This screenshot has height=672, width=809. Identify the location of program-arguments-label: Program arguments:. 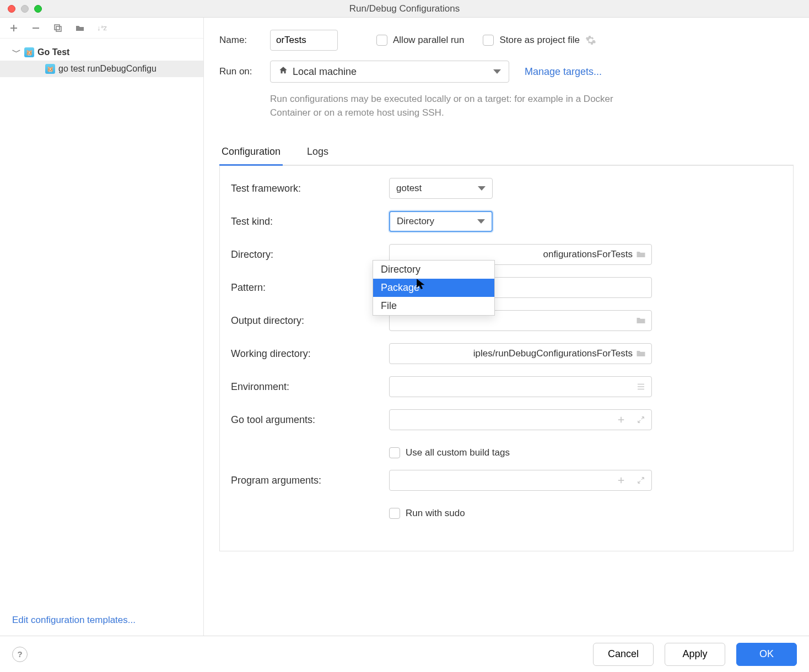
(310, 480).